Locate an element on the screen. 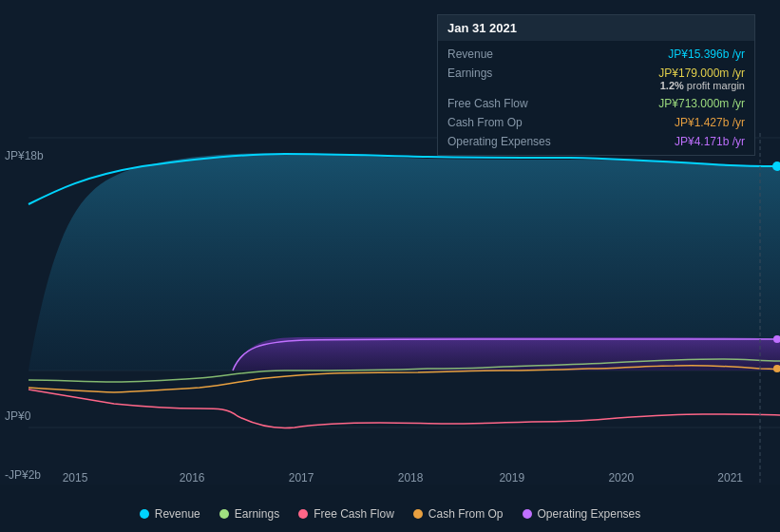  y-label-0: JP¥0 is located at coordinates (17, 416).